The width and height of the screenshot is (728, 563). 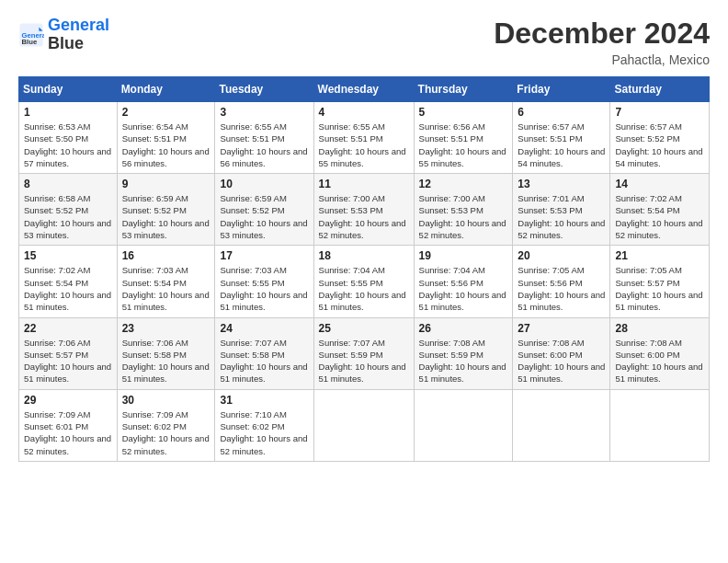 I want to click on table-cell: 7 Sunrise: 6:57 AM Sunset: 5:52 PM Dayli…, so click(x=660, y=138).